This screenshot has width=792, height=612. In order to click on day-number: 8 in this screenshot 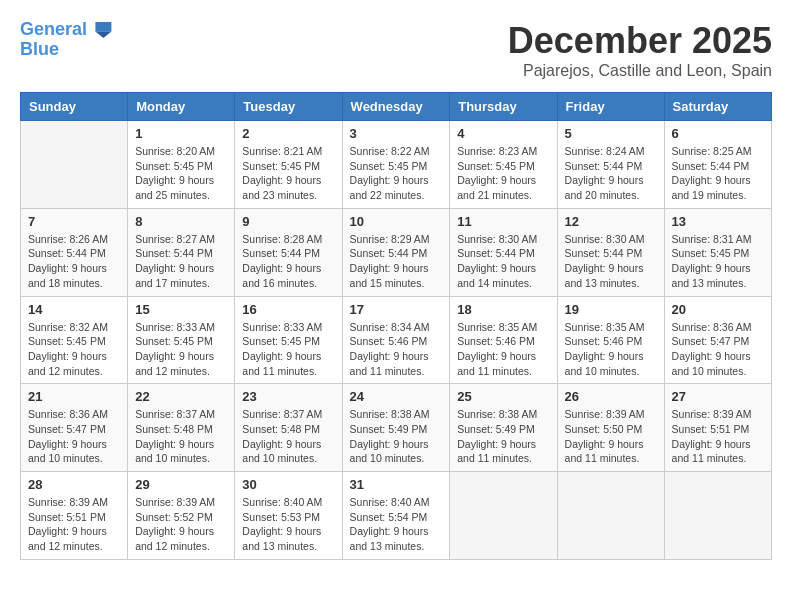, I will do `click(181, 222)`.